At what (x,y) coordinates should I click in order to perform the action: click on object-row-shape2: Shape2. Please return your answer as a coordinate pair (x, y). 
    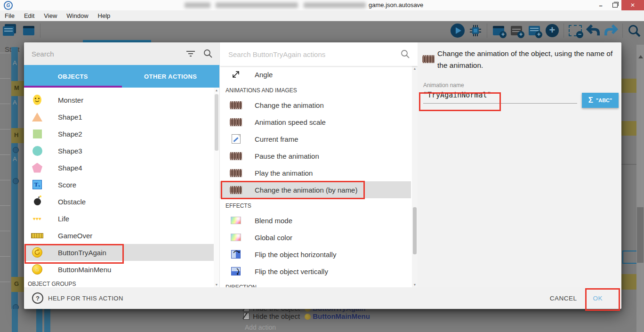
    Looking at the image, I should click on (119, 134).